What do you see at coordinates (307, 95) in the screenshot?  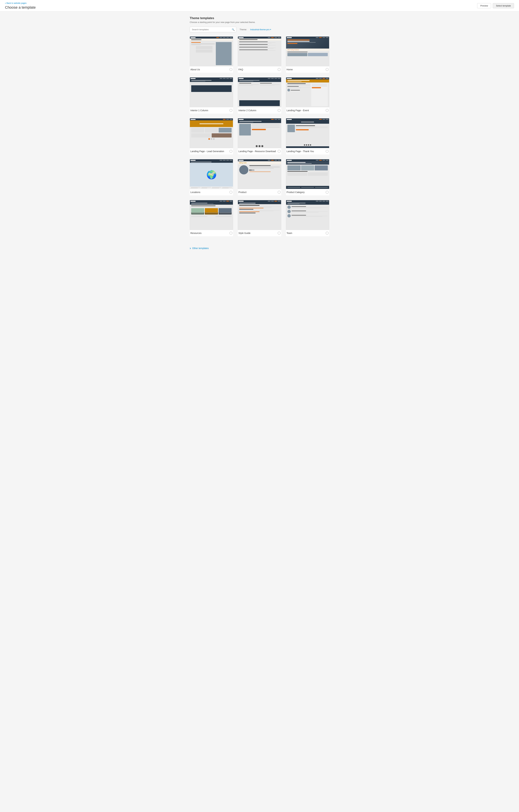 I see `template-card-landing-event: Landing Page - Event` at bounding box center [307, 95].